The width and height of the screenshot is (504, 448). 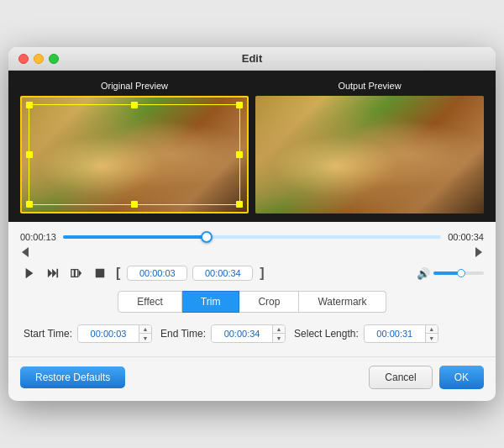 I want to click on play-button, so click(x=29, y=273).